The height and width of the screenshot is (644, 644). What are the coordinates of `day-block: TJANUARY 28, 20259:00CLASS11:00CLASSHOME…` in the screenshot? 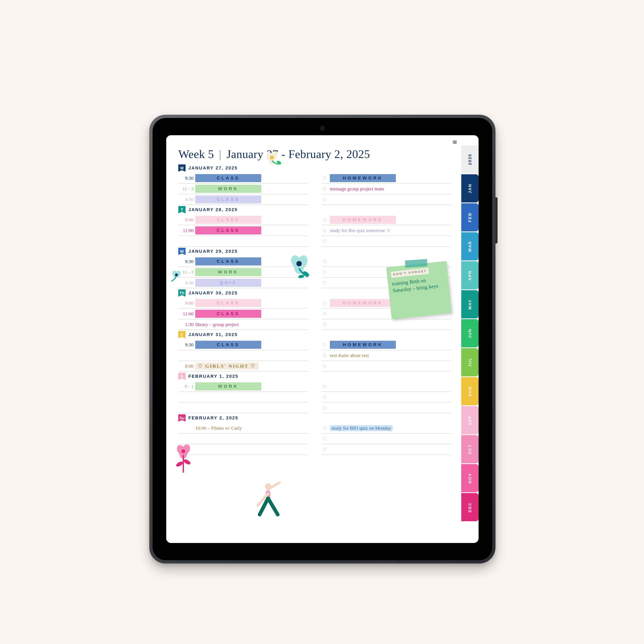 It's located at (315, 226).